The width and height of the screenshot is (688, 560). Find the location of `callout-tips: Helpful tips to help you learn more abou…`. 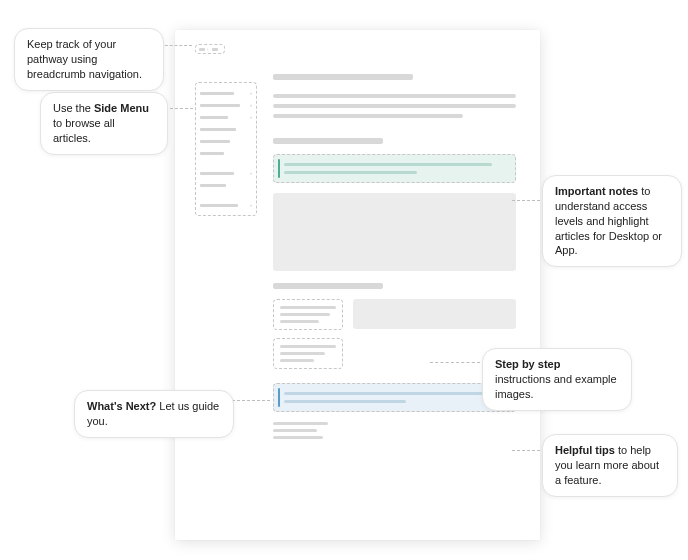

callout-tips: Helpful tips to help you learn more abou… is located at coordinates (610, 466).